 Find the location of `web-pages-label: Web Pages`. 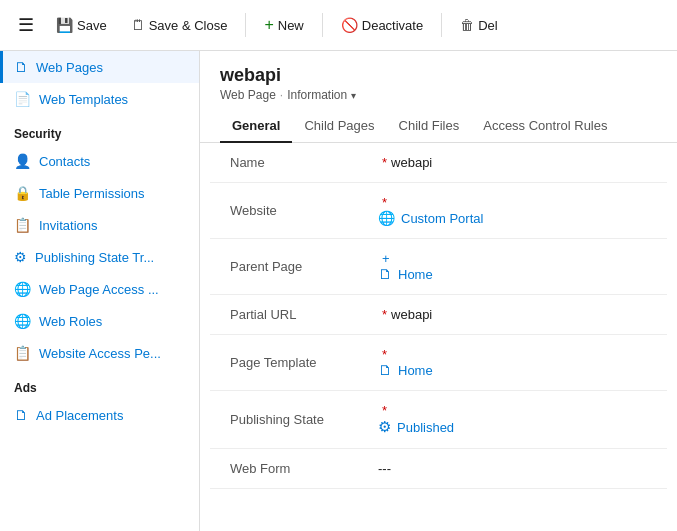

web-pages-label: Web Pages is located at coordinates (70, 68).